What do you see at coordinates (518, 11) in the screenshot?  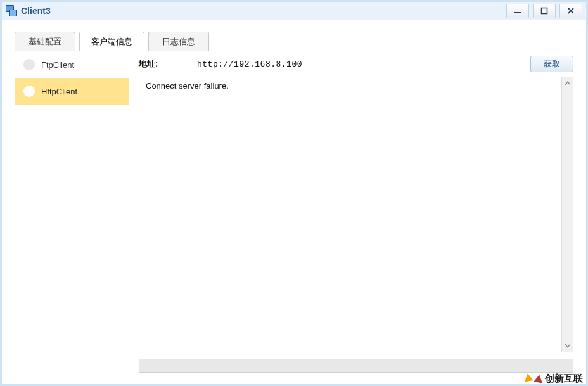 I see `minimize-icon` at bounding box center [518, 11].